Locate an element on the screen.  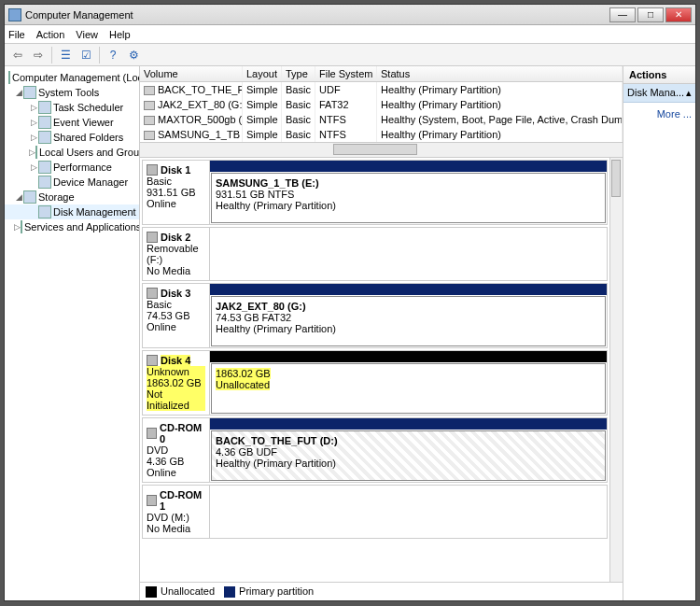
disk-info: Disk 3 Basic 74.53 GB Online is located at coordinates (176, 316).